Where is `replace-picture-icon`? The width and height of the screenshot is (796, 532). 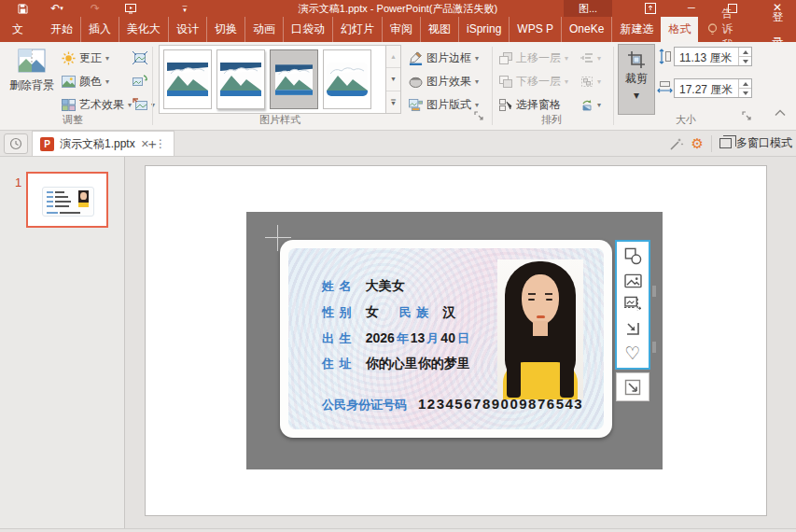
replace-picture-icon is located at coordinates (633, 281).